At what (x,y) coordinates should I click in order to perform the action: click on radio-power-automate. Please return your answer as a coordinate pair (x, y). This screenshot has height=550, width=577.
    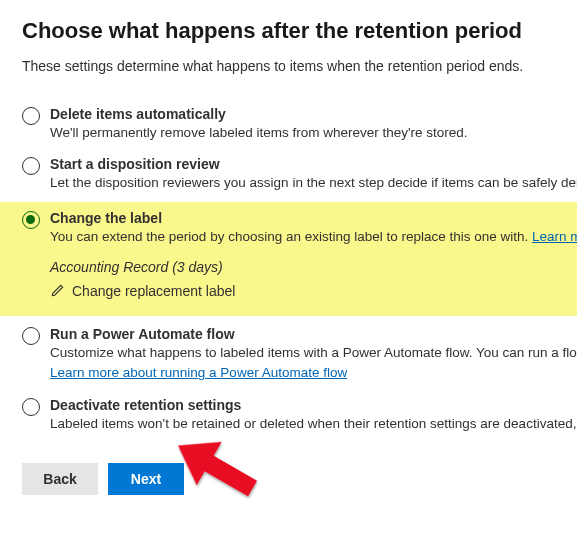
    Looking at the image, I should click on (31, 336).